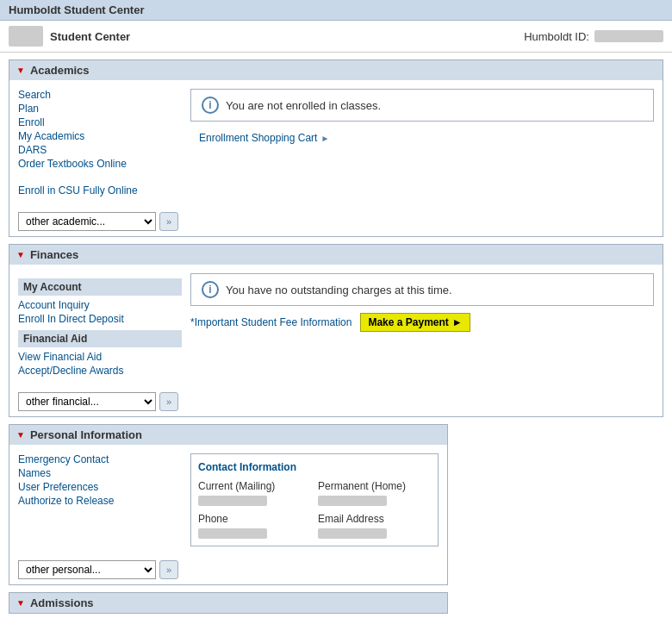 This screenshot has height=618, width=672. Describe the element at coordinates (271, 322) in the screenshot. I see `important-fee-link: *Important Student Fee Information` at that location.